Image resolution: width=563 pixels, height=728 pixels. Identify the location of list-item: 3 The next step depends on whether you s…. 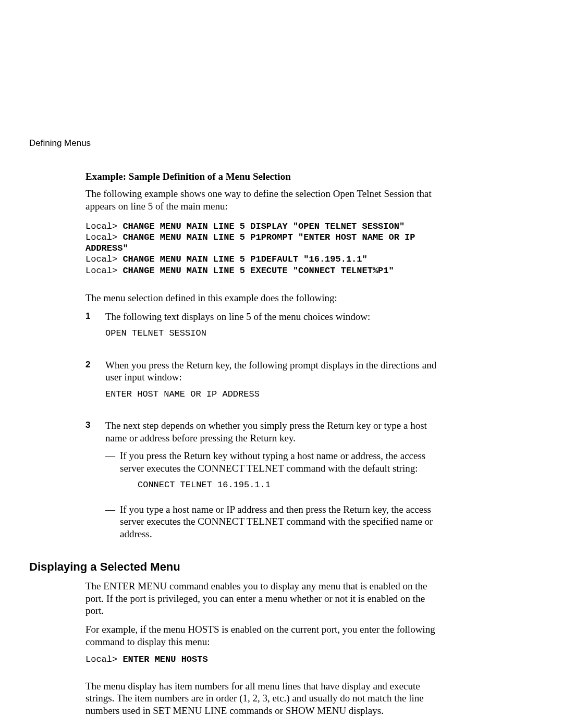
(265, 483).